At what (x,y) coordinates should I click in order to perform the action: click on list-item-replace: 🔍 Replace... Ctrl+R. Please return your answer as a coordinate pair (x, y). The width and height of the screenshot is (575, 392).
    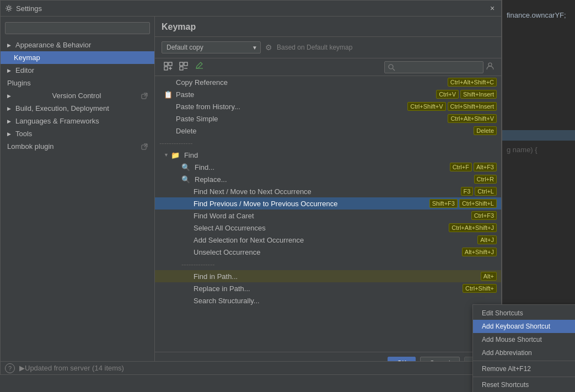
    Looking at the image, I should click on (328, 179).